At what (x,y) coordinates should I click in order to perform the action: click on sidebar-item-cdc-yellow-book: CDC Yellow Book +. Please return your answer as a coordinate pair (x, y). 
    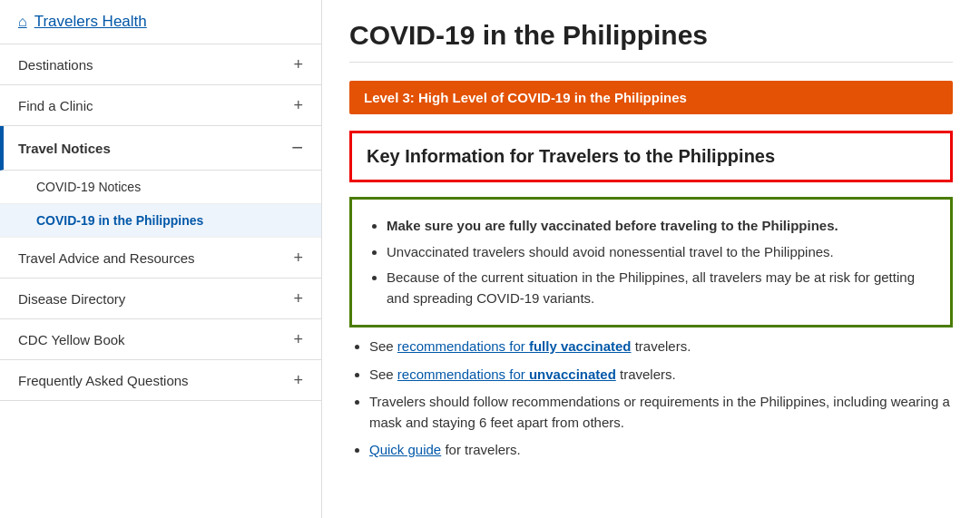
    Looking at the image, I should click on (161, 339).